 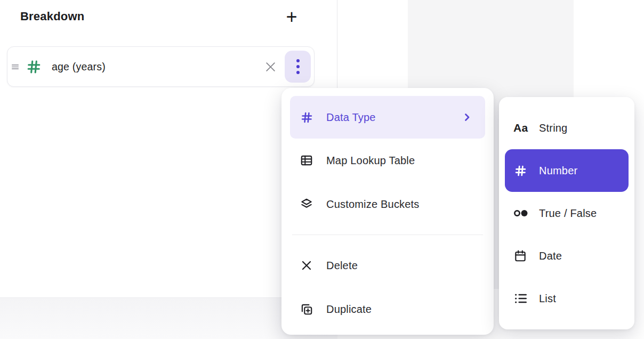 What do you see at coordinates (550, 256) in the screenshot?
I see `submenu-item-label: Date` at bounding box center [550, 256].